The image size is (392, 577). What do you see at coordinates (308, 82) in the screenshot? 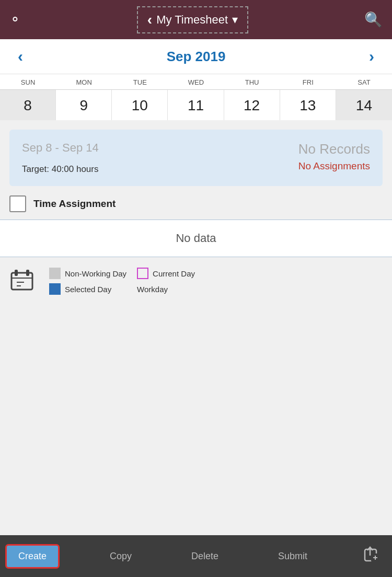
I see `day-header-fri: FRI` at bounding box center [308, 82].